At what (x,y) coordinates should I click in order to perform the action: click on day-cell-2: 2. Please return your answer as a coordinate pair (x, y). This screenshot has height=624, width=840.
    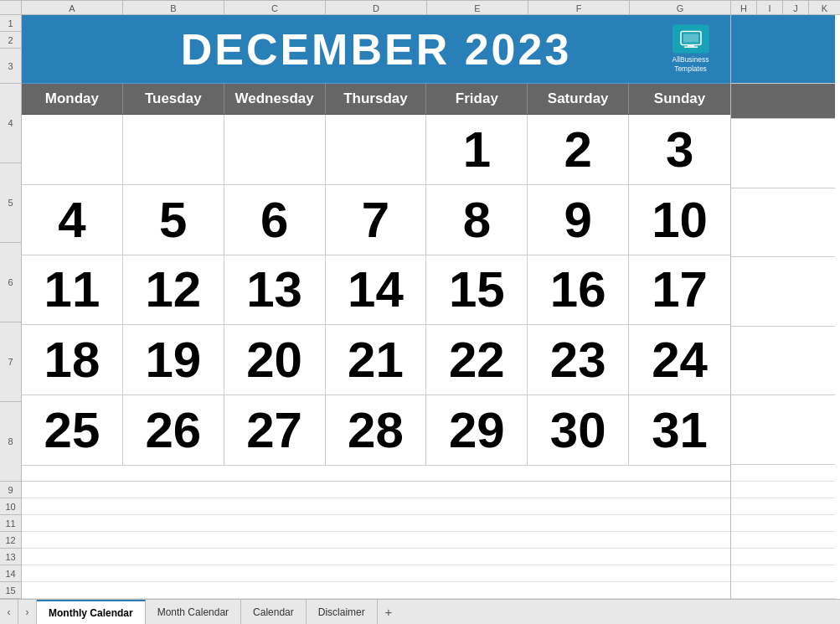
    Looking at the image, I should click on (578, 149).